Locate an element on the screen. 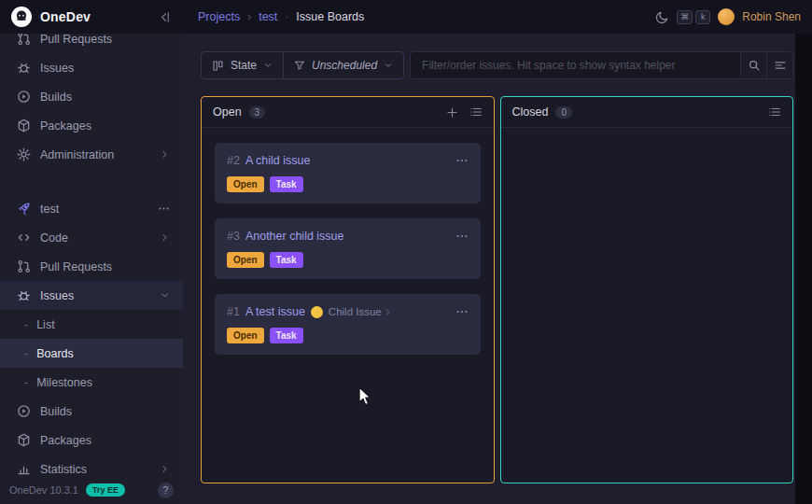 Image resolution: width=812 pixels, height=504 pixels. sidebar-section-divider is located at coordinates (91, 181).